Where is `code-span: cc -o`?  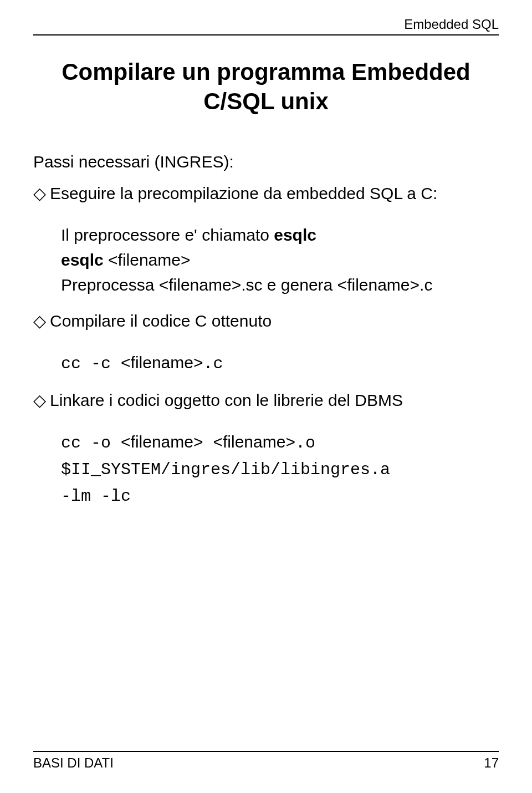
code-span: cc -o is located at coordinates (91, 443).